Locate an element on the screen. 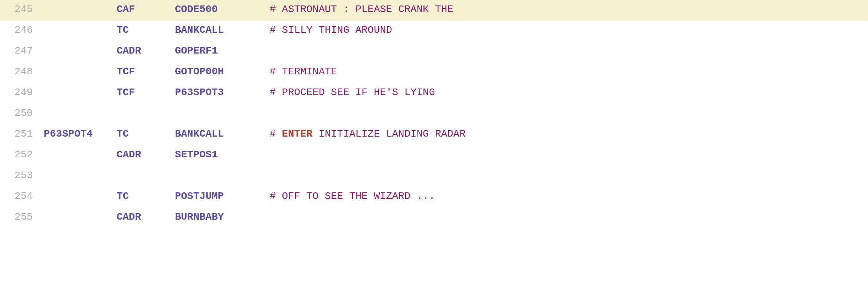 This screenshot has width=868, height=298. comment-part2: INITIALIZE LANDING RADAR is located at coordinates (392, 134).